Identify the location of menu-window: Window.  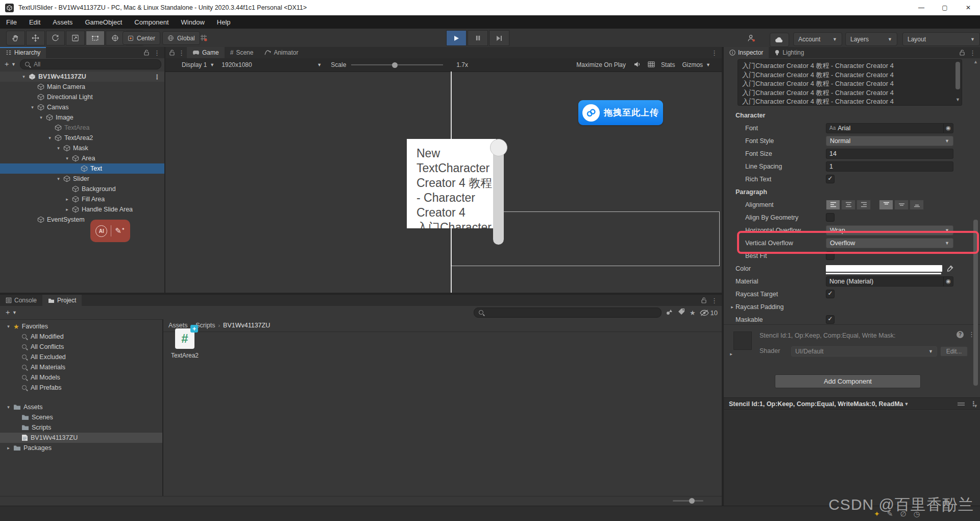
(193, 22).